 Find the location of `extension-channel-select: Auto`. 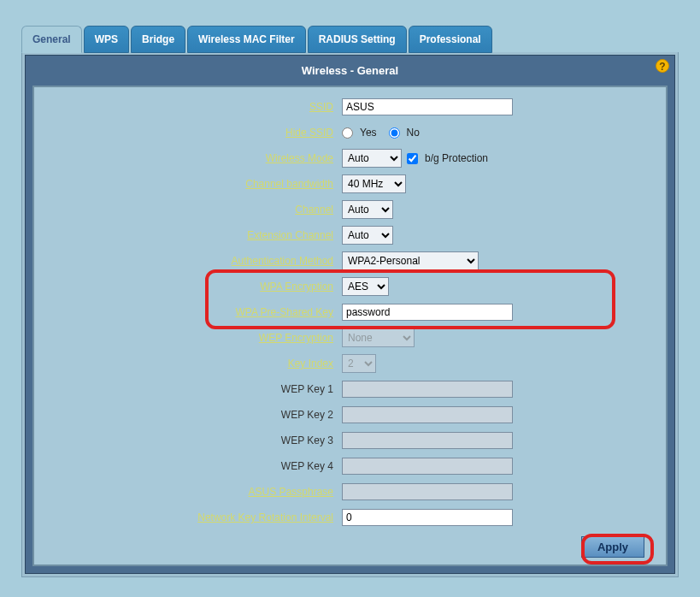

extension-channel-select: Auto is located at coordinates (368, 235).